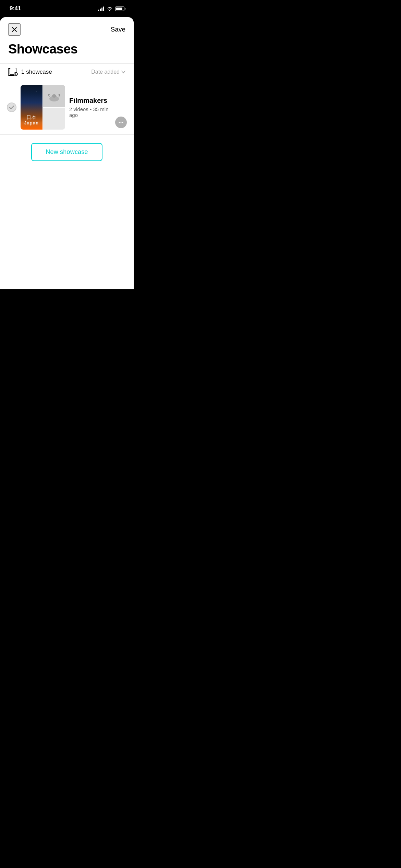 The width and height of the screenshot is (401, 868). I want to click on showcase-count-area: 1 showcase, so click(30, 72).